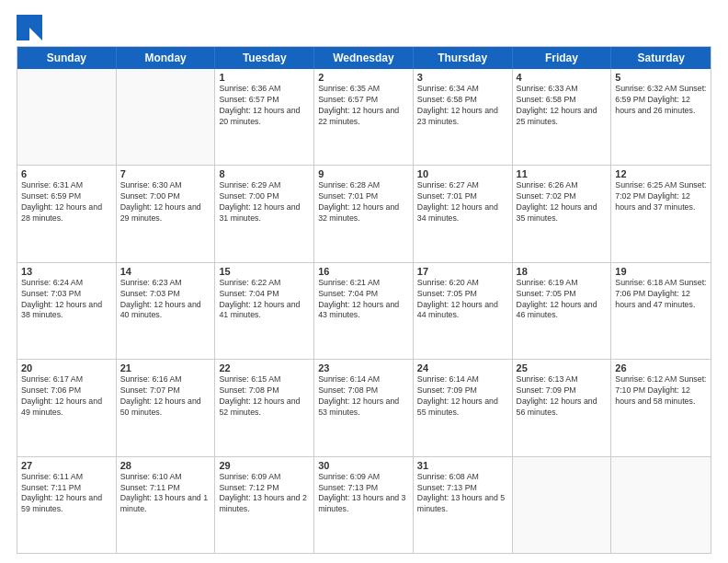  Describe the element at coordinates (165, 300) in the screenshot. I see `cell-info: Sunrise: 6:23 AM Sunset: 7:03 PM Dayligh…` at that location.